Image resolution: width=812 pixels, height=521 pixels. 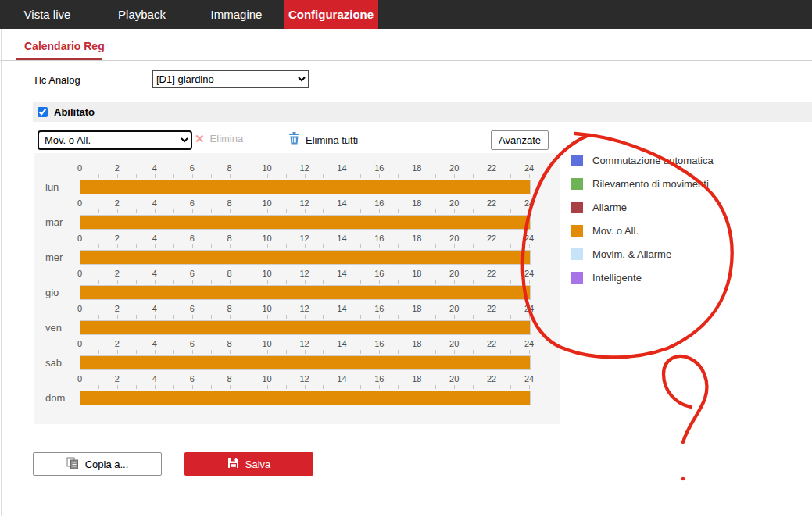 I want to click on enabled-checkbox, so click(x=42, y=112).